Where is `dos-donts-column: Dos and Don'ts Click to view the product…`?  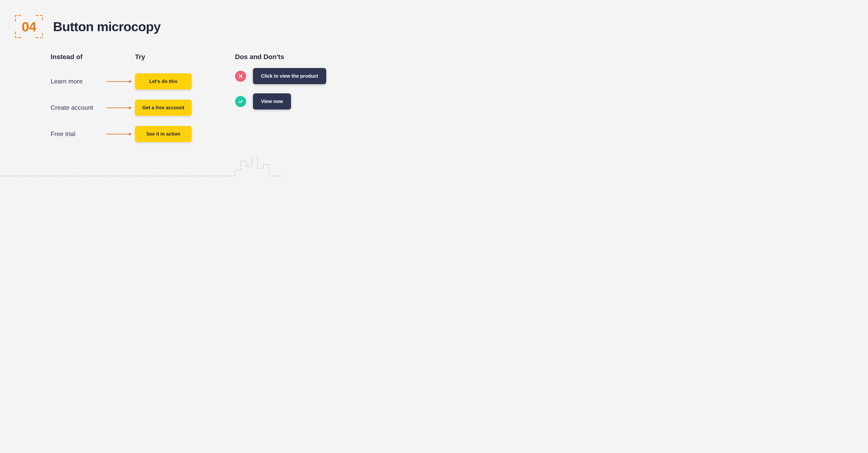 dos-donts-column: Dos and Don'ts Click to view the product… is located at coordinates (281, 98).